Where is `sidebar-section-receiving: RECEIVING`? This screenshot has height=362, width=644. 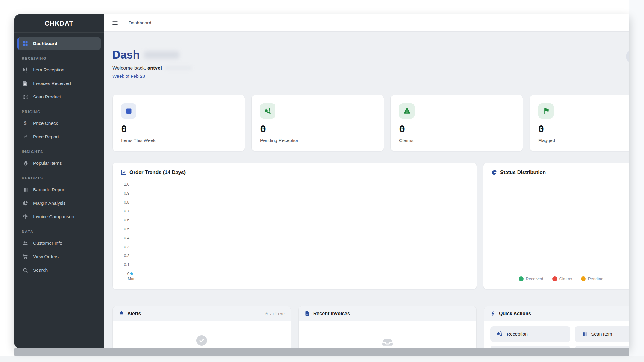
sidebar-section-receiving: RECEIVING is located at coordinates (59, 57).